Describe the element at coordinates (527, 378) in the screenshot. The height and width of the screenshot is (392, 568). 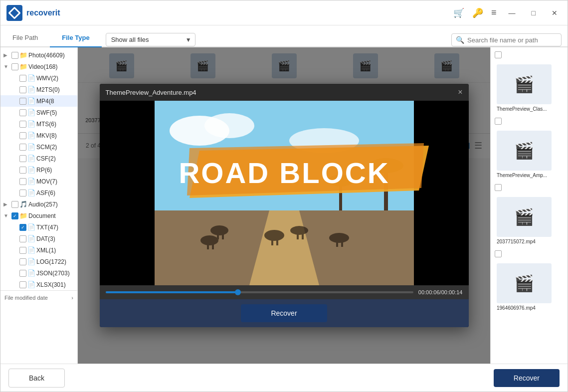
I see `recover-button: Recover` at that location.